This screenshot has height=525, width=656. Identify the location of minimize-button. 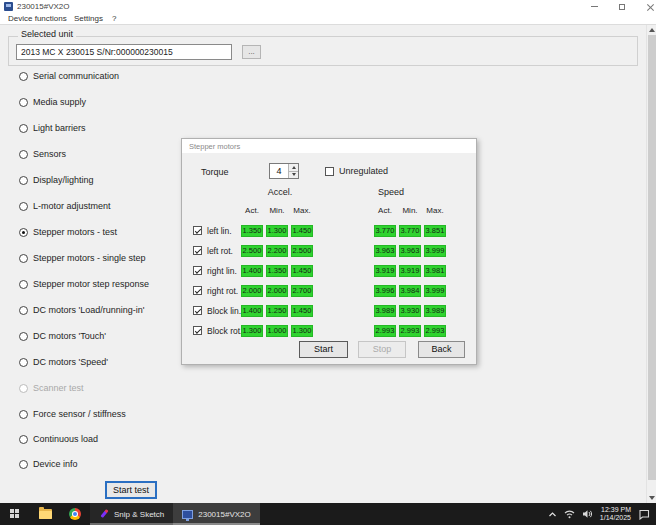
(594, 6).